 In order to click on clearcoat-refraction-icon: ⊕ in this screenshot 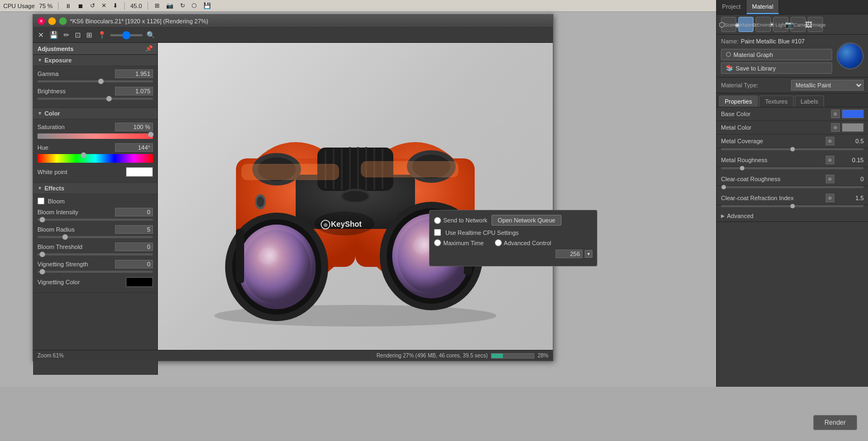, I will do `click(830, 198)`.